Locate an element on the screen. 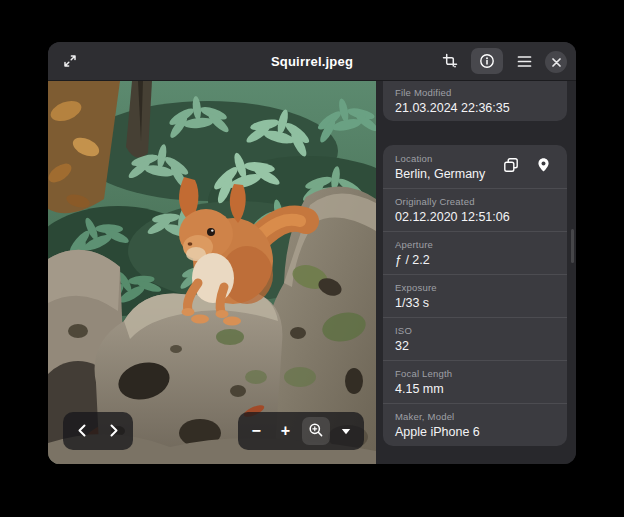 The width and height of the screenshot is (624, 517). property-row-originally-created: Originally Created 02.12.2020 12:51:06 is located at coordinates (475, 210).